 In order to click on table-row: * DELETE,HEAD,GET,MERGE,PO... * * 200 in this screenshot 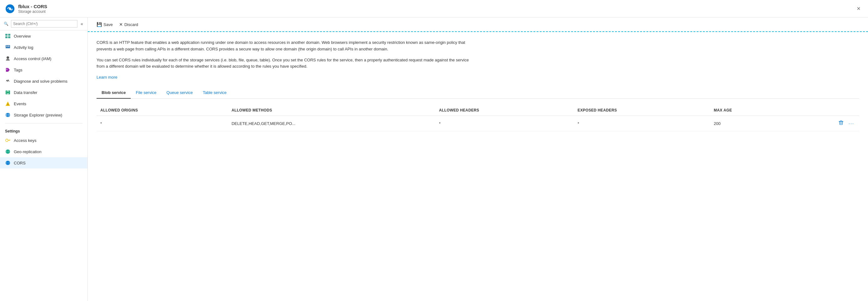, I will do `click(478, 124)`.